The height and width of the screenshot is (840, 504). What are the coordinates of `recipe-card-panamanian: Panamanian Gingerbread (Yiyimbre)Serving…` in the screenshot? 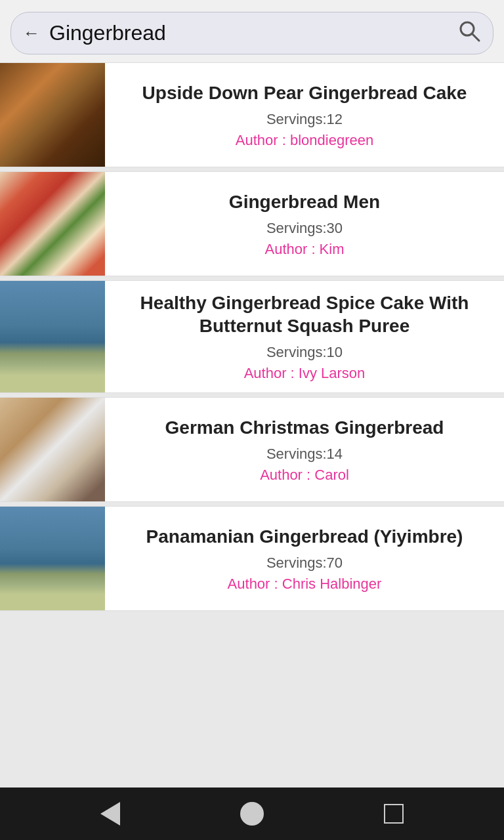 It's located at (252, 558).